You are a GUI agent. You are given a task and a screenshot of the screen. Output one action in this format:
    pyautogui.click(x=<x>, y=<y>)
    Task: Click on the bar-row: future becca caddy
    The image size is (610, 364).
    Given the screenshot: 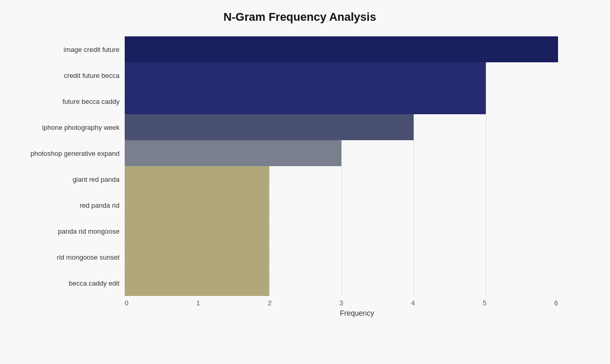 What is the action you would take?
    pyautogui.click(x=341, y=101)
    